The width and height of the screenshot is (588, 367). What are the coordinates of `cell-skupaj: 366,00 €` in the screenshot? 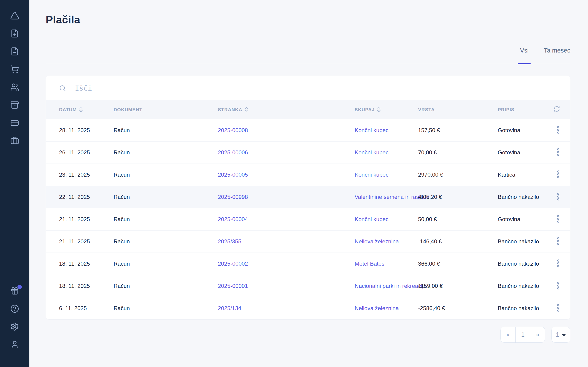 It's located at (458, 264).